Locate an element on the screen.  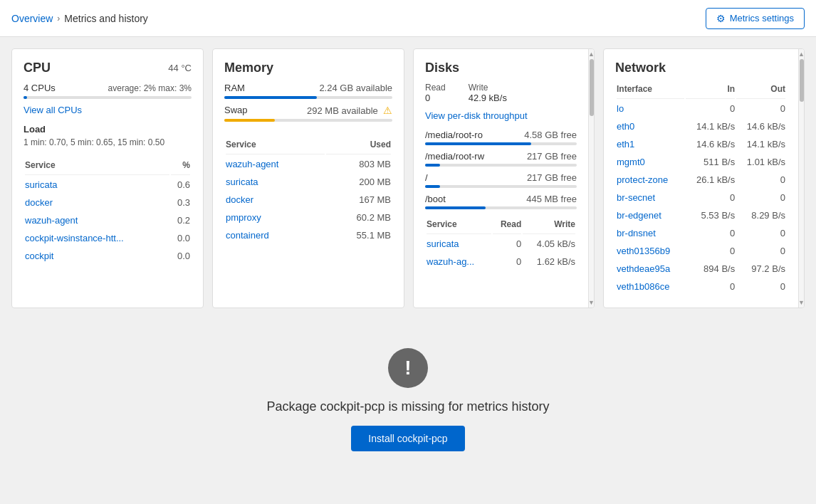
disk-svc-link: suricata is located at coordinates (443, 243).